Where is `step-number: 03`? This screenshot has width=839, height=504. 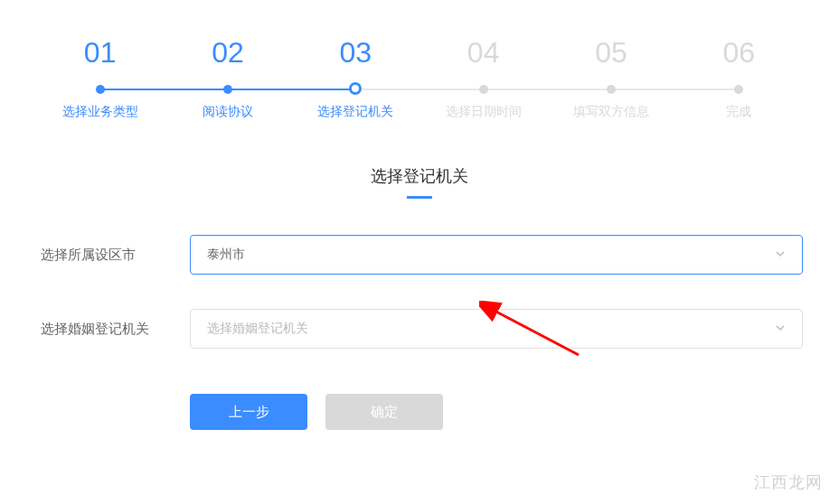
step-number: 03 is located at coordinates (356, 52).